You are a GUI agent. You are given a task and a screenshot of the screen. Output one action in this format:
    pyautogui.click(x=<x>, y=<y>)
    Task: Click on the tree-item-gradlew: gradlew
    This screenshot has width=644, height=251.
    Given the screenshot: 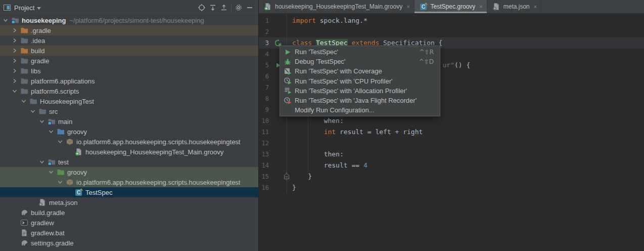 What is the action you would take?
    pyautogui.click(x=129, y=223)
    